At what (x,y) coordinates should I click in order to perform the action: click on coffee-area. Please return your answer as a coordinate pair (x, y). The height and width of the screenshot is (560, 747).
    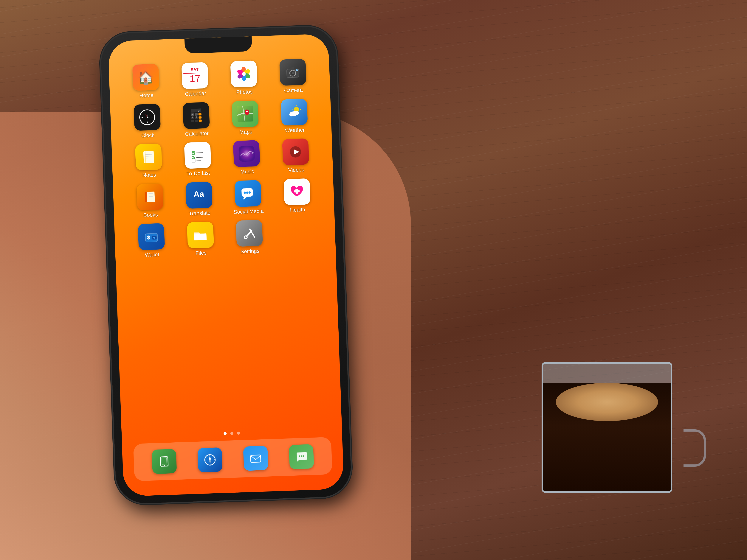
    Looking at the image, I should click on (598, 429).